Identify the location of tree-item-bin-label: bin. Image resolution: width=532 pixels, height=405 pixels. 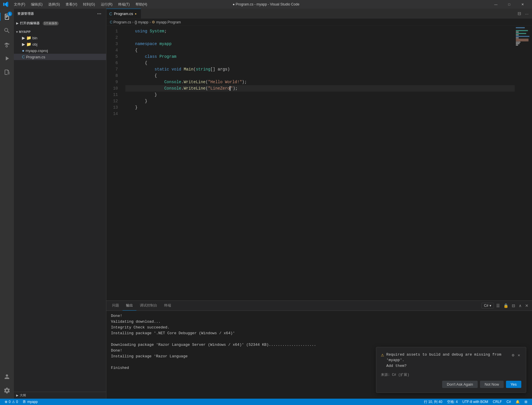
(35, 38).